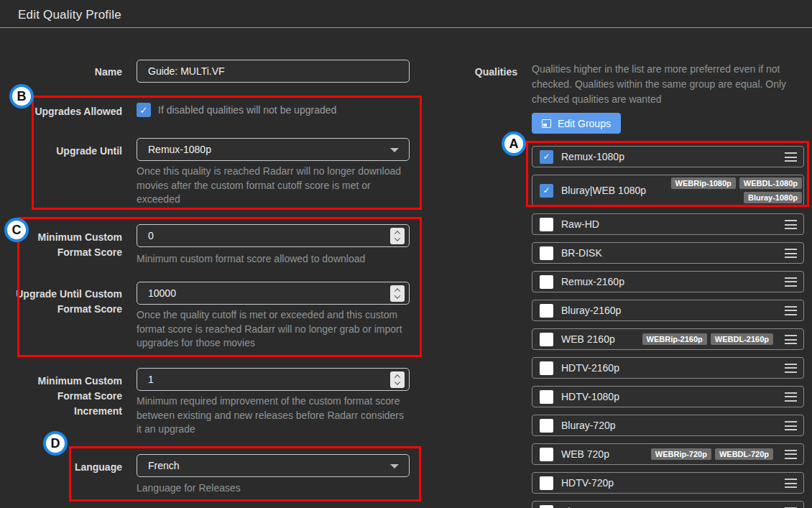 This screenshot has height=508, width=812. I want to click on quality-badges: WEBRip-1080pWEBDL-1080pBluray-1080p, so click(728, 190).